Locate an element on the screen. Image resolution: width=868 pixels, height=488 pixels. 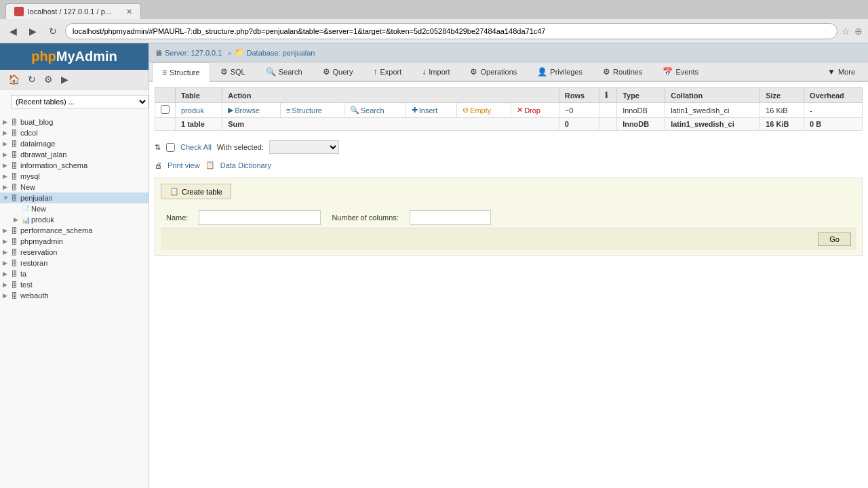
settings-button: ⚙ is located at coordinates (49, 79).